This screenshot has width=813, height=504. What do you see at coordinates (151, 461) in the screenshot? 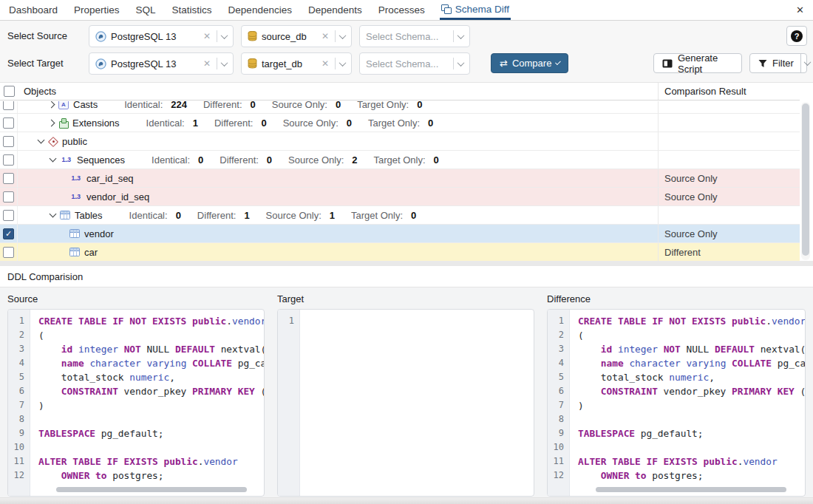
I see `code-line: ALTER TABLE IF EXISTS public.vendor` at bounding box center [151, 461].